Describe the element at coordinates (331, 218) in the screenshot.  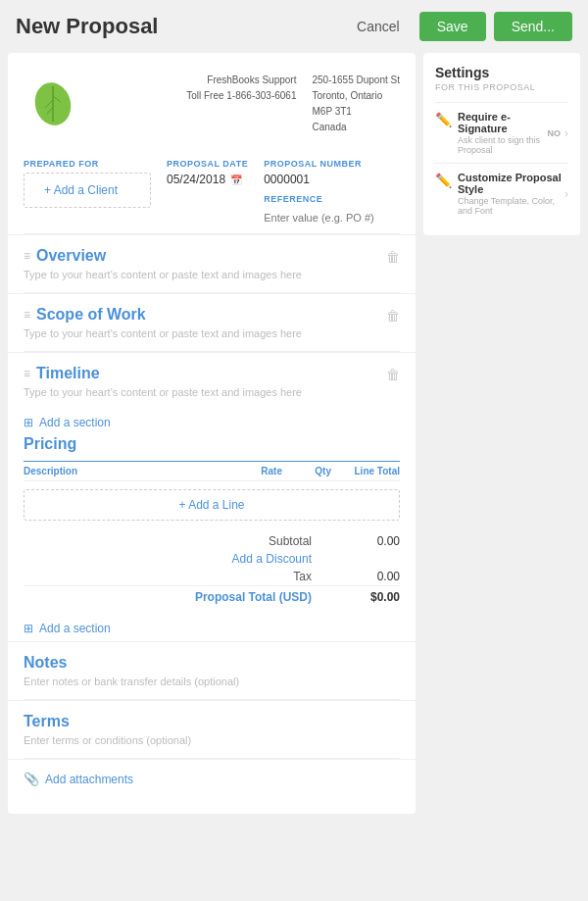
I see `reference-input` at that location.